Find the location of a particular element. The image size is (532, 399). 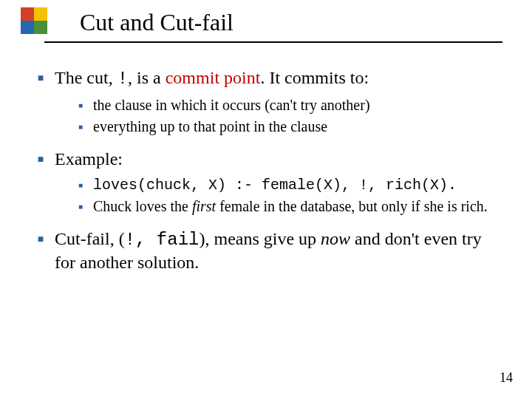

sub-bullet: ■ the clause in which it occurs (can't t… is located at coordinates (291, 105).